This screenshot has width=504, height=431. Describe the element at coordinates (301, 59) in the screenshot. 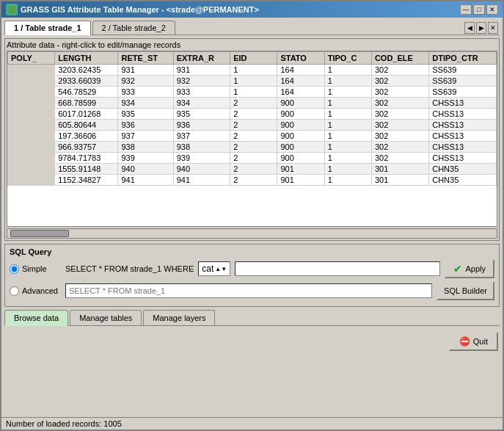

I see `col-header-stato: STATO` at that location.